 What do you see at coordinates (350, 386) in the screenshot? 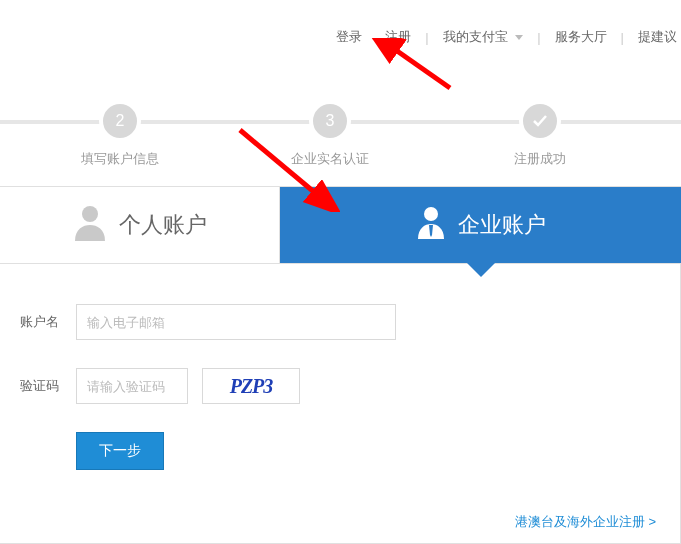
I see `captcha-row: 验证码 PZP3` at bounding box center [350, 386].